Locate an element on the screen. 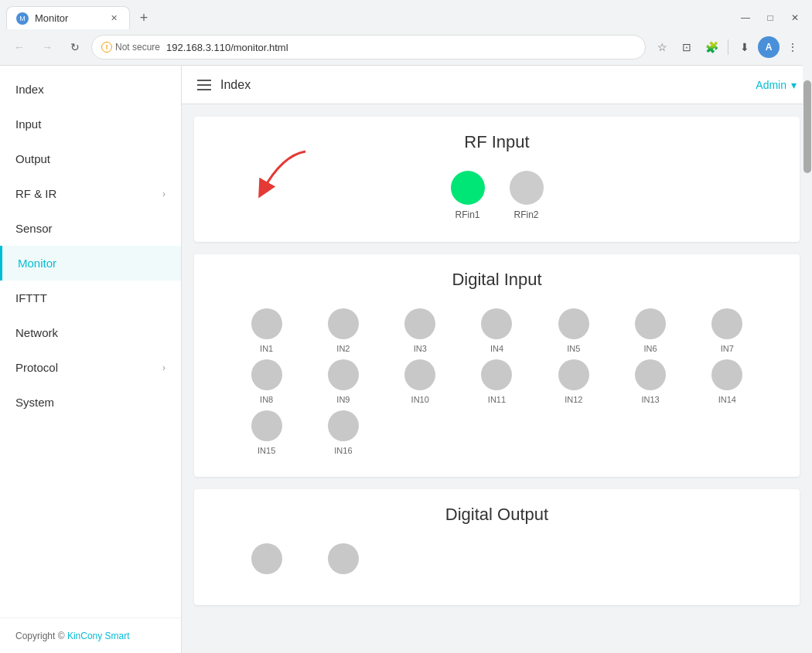  in4-label: IN4 is located at coordinates (496, 349).